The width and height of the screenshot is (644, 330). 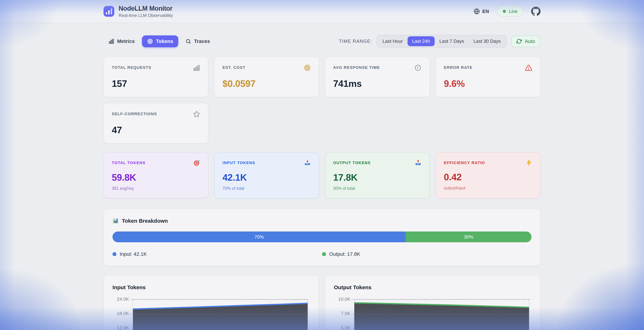 I want to click on tab-metrics: Metrics, so click(x=122, y=41).